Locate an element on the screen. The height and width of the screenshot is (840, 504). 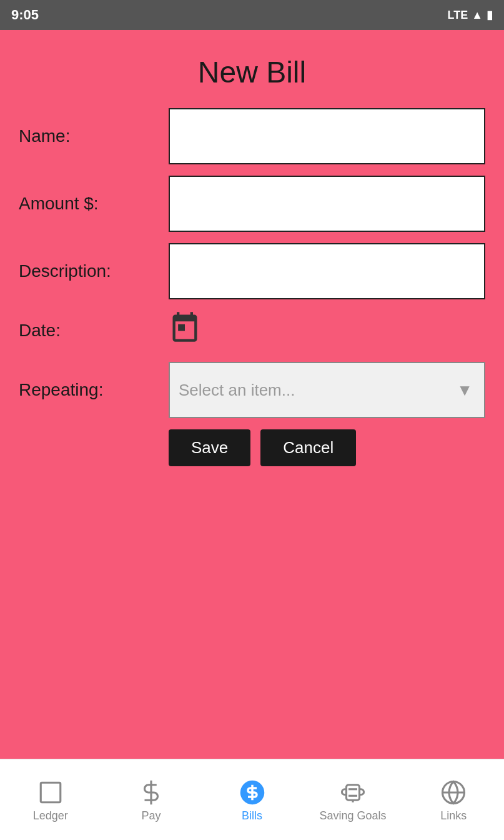
nav-label-pay: Pay is located at coordinates (151, 816).